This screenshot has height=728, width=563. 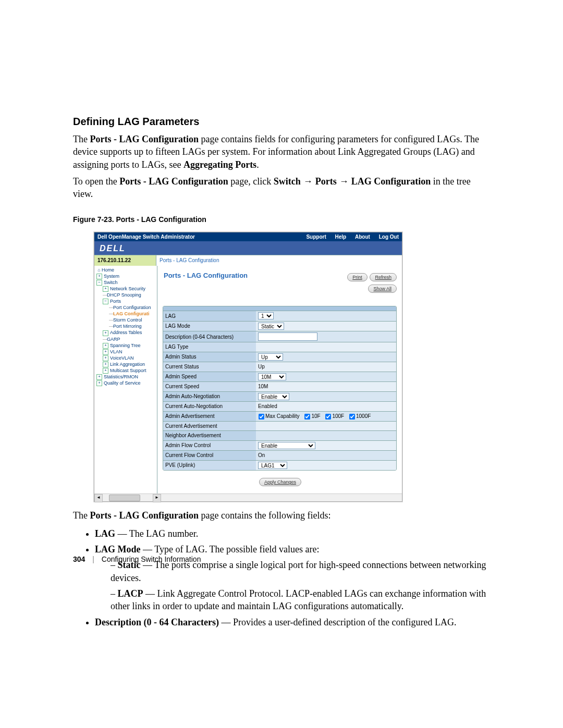 I want to click on breadcrumb: Ports - LAG Configuration, so click(x=279, y=261).